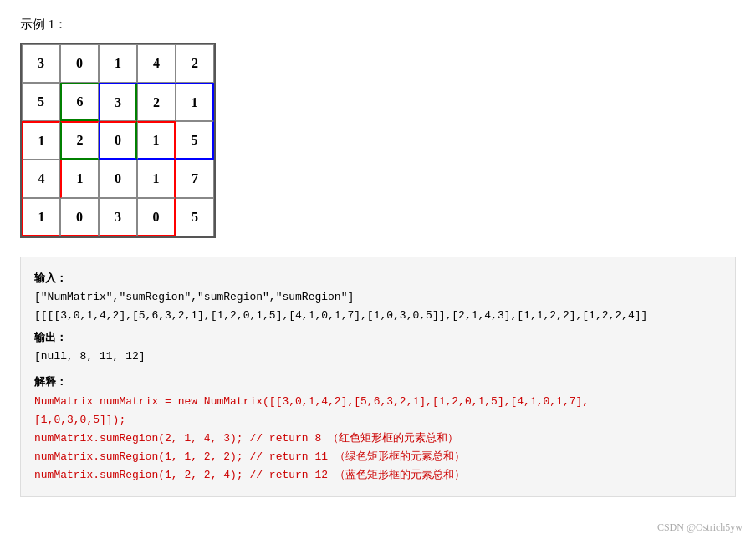 This screenshot has width=756, height=544. I want to click on matrix-row-1: 5 6 3 2 1, so click(118, 102).